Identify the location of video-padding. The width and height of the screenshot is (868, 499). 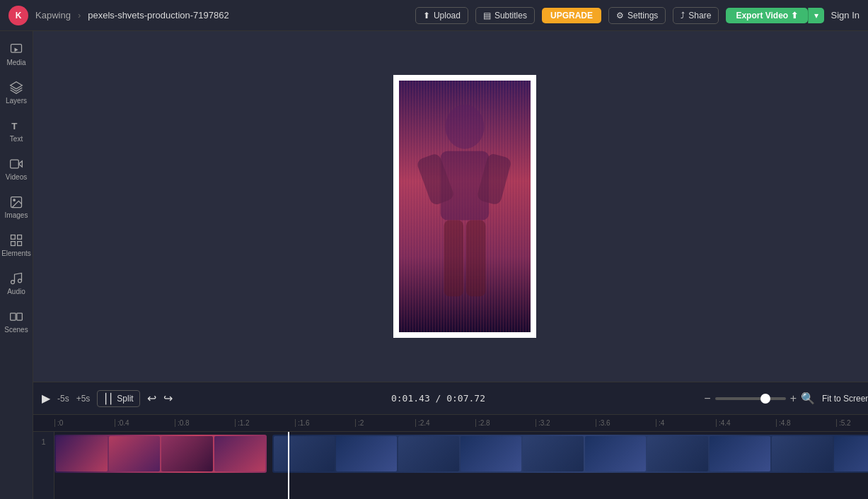
(465, 206).